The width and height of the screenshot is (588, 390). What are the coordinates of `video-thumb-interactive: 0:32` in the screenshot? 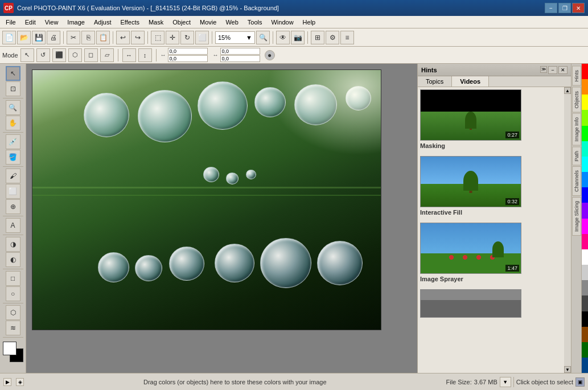 It's located at (471, 182).